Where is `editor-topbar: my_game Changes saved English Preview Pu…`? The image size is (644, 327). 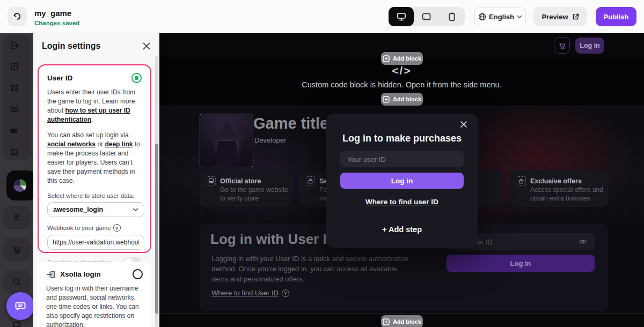
editor-topbar: my_game Changes saved English Preview Pu… is located at coordinates (322, 17).